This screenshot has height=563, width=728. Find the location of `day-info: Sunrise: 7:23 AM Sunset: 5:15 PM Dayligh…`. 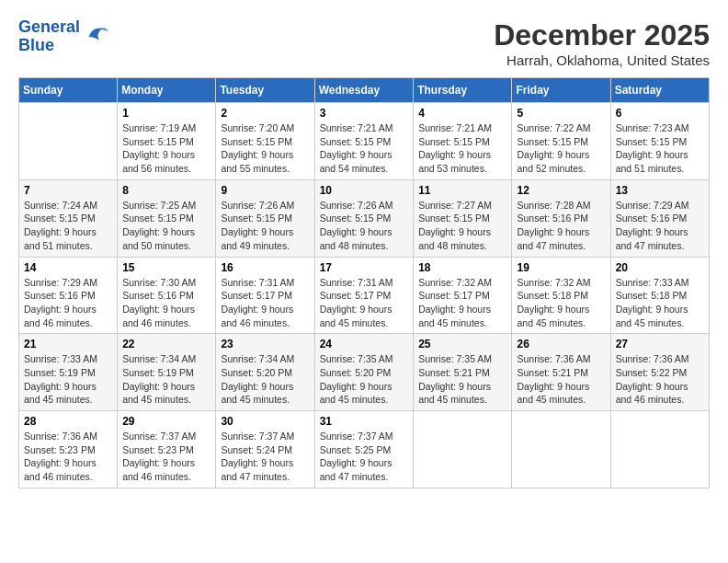

day-info: Sunrise: 7:23 AM Sunset: 5:15 PM Dayligh… is located at coordinates (660, 149).